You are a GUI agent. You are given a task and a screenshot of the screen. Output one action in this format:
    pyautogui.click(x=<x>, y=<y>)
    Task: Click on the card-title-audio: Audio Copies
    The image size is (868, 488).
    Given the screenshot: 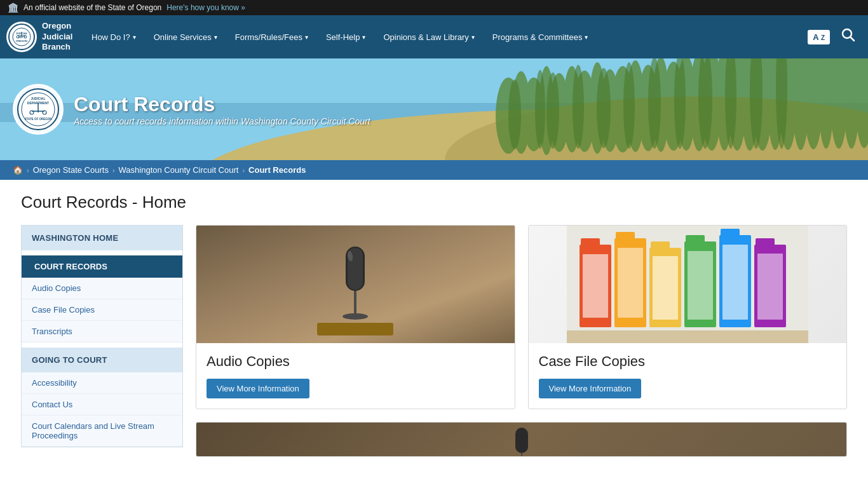 What is the action you would take?
    pyautogui.click(x=356, y=362)
    